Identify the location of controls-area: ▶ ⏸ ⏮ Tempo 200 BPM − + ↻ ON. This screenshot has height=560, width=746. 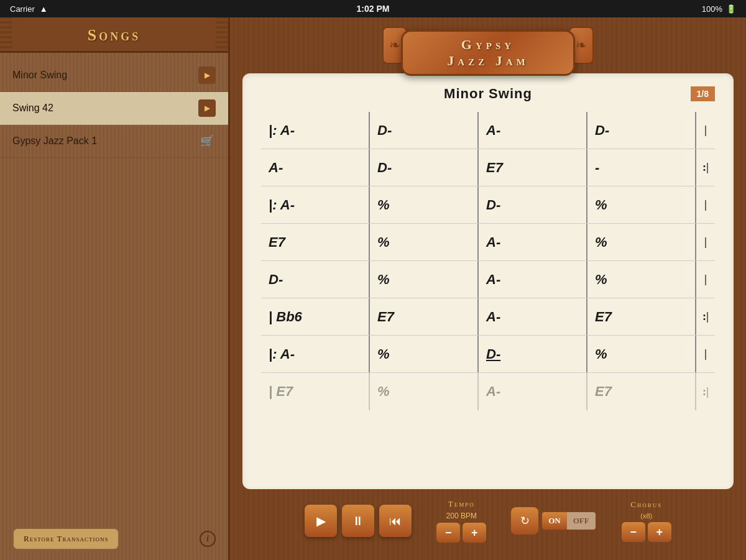
(488, 518).